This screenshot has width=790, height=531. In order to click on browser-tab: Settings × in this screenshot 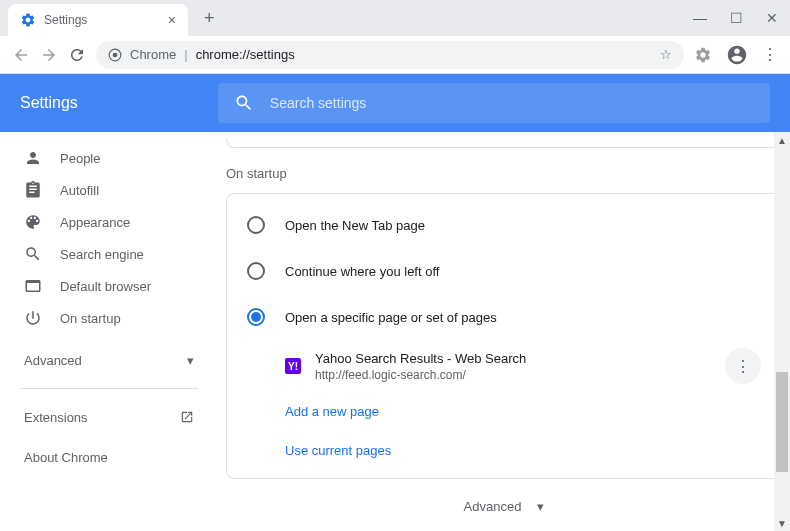, I will do `click(98, 20)`.